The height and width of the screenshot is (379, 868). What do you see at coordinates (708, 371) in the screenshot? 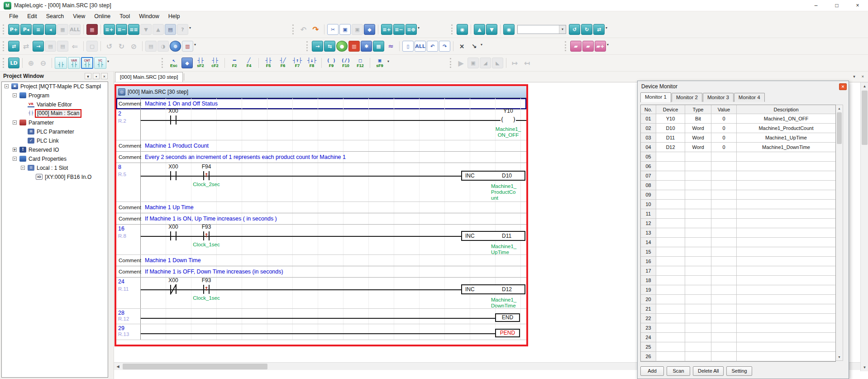
I see `delete-all-button: Delete All` at bounding box center [708, 371].